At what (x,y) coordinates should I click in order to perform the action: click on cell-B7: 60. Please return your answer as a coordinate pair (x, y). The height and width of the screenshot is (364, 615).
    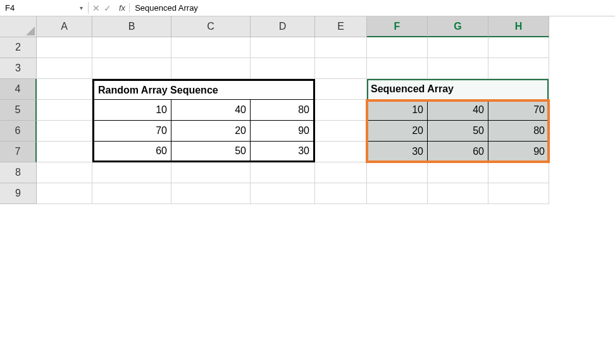
    Looking at the image, I should click on (132, 152).